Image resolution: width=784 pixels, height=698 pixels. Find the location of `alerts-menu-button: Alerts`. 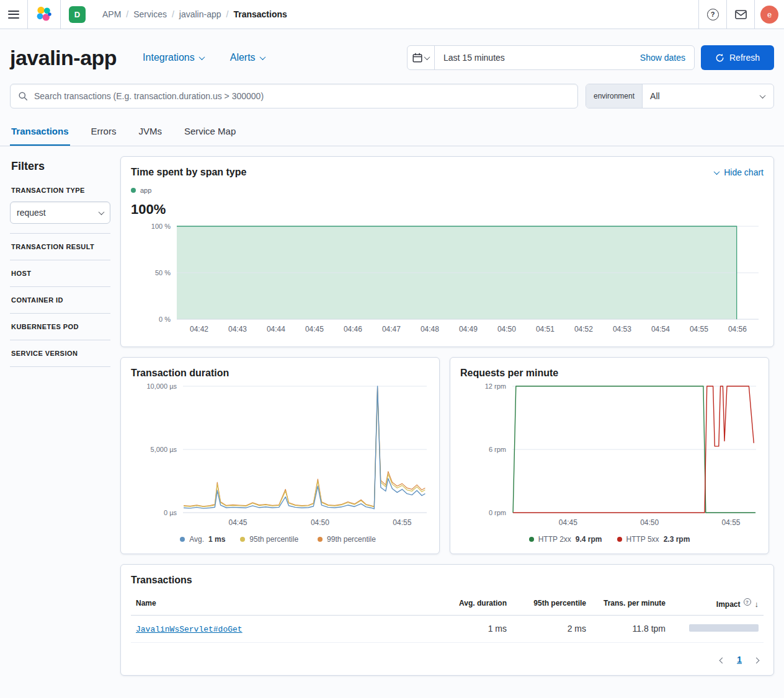

alerts-menu-button: Alerts is located at coordinates (247, 58).